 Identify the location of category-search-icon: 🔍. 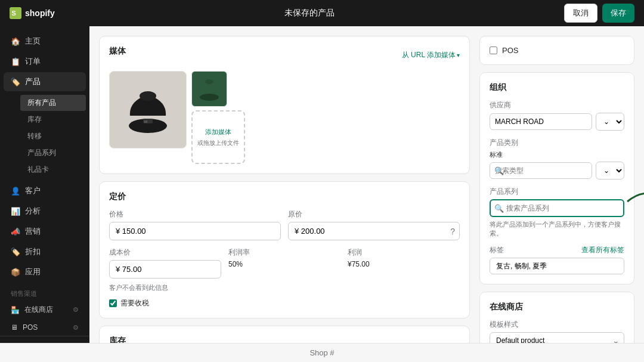
(499, 171).